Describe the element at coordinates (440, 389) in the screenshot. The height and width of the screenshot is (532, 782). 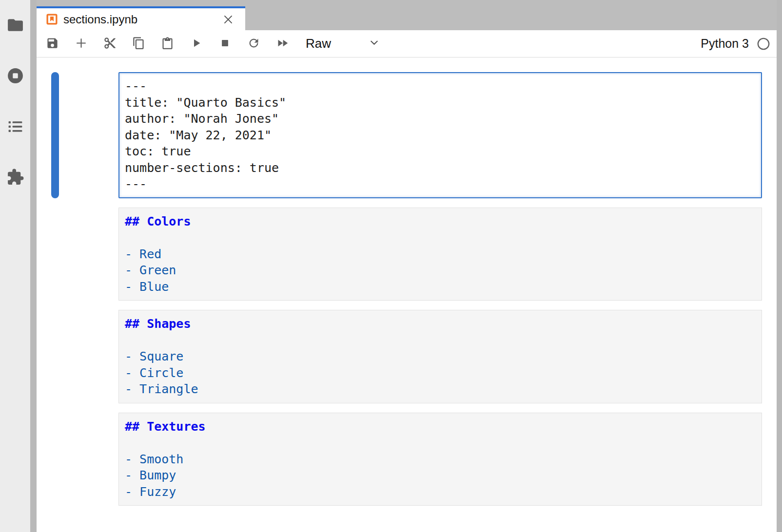
I see `markdown-list-item: - Triangle` at that location.